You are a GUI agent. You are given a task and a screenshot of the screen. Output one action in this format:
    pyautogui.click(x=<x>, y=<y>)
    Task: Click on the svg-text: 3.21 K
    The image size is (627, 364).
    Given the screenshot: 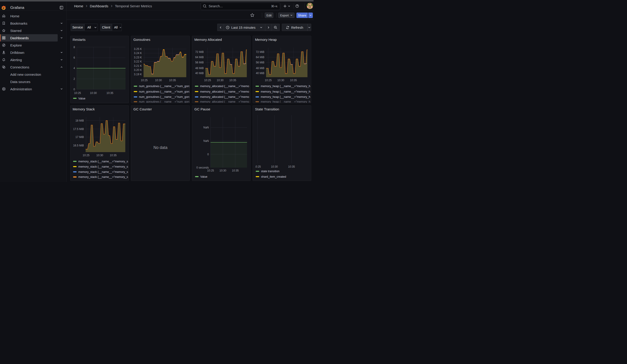 What is the action you would take?
    pyautogui.click(x=138, y=66)
    